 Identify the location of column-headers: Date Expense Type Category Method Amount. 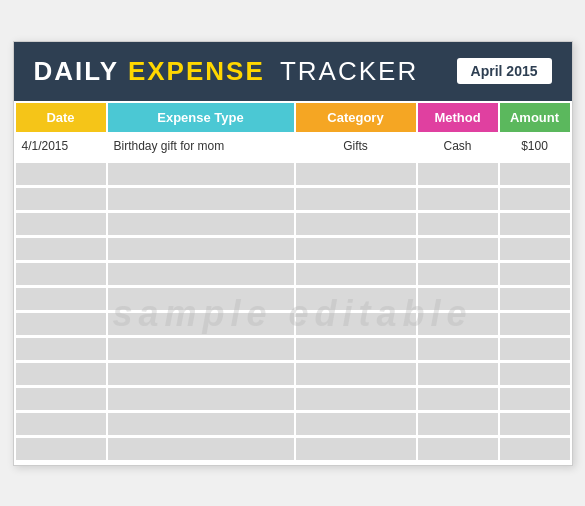
(293, 116).